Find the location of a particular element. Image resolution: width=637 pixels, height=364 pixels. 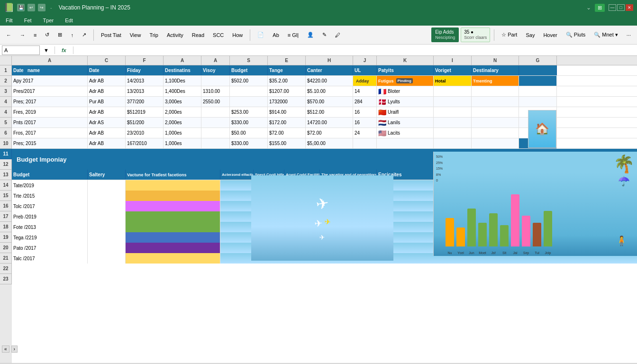

cell-e2: $35.2.00 is located at coordinates (287, 81).